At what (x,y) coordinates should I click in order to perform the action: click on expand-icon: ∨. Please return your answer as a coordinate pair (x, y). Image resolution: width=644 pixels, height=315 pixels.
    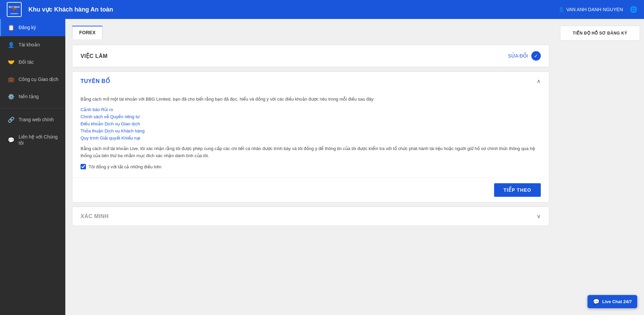
    Looking at the image, I should click on (539, 216).